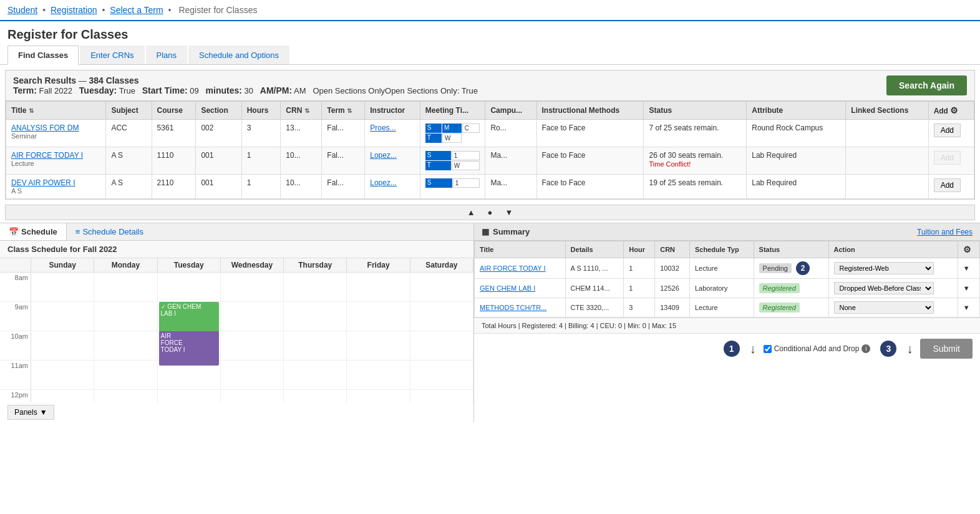  What do you see at coordinates (126, 265) in the screenshot?
I see `col-monday: Monday` at bounding box center [126, 265].